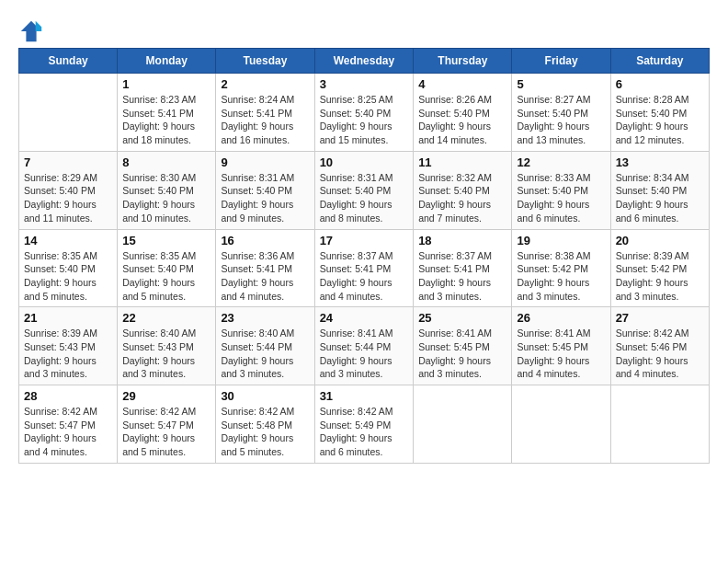  I want to click on calendar-cell: 2Sunrise: 8:24 AM Sunset: 5:41 PM Daylig…, so click(265, 112).